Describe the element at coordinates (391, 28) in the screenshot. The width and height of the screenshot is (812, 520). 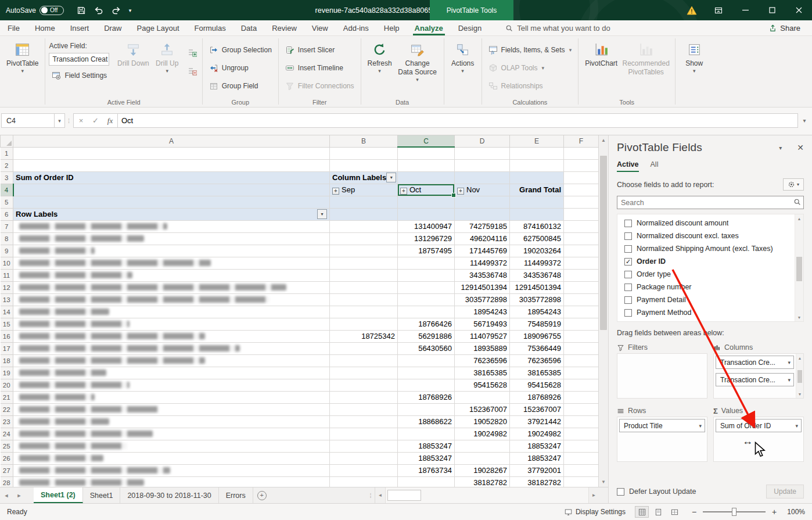
I see `ribbon-tab-help: Help` at that location.